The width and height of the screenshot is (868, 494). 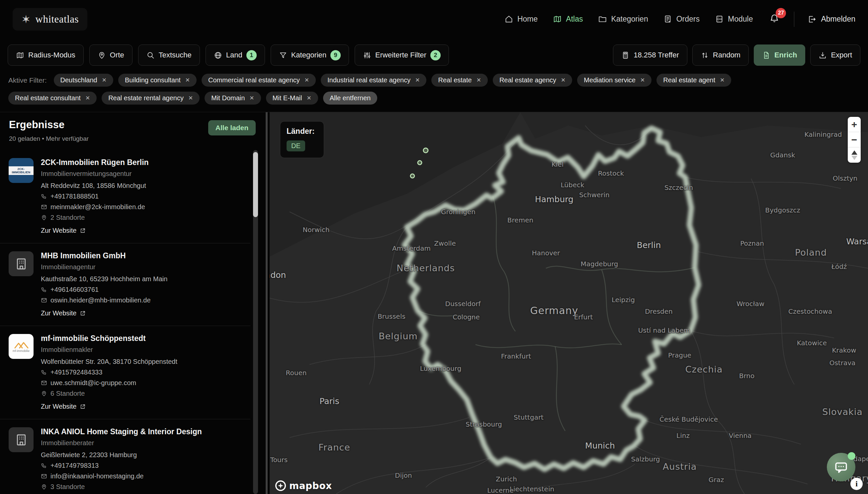 I want to click on toolbar-right: 18.258 Treffer Random Enrich Export, so click(x=736, y=55).